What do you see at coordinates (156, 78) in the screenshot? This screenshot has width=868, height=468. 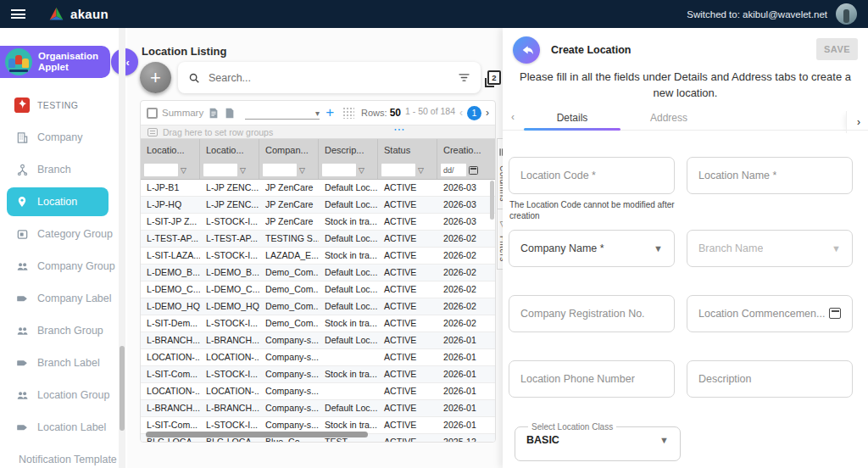 I see `add-location-button: +` at bounding box center [156, 78].